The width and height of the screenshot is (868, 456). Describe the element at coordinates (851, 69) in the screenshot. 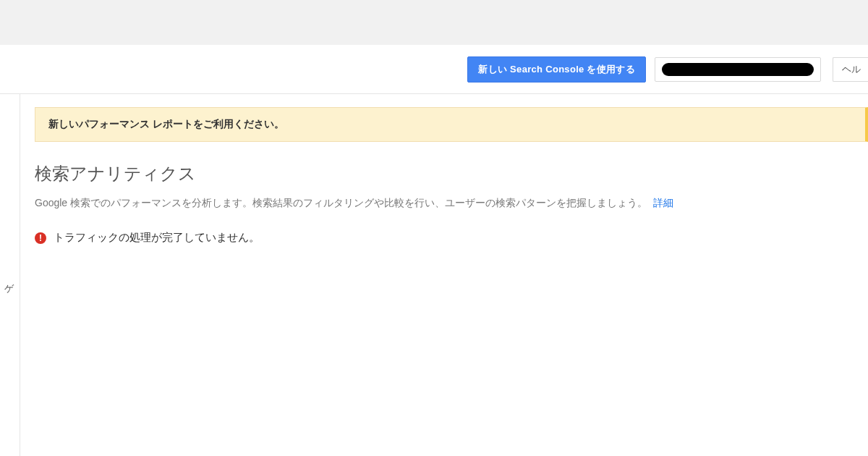

I see `help-button: ヘル` at that location.